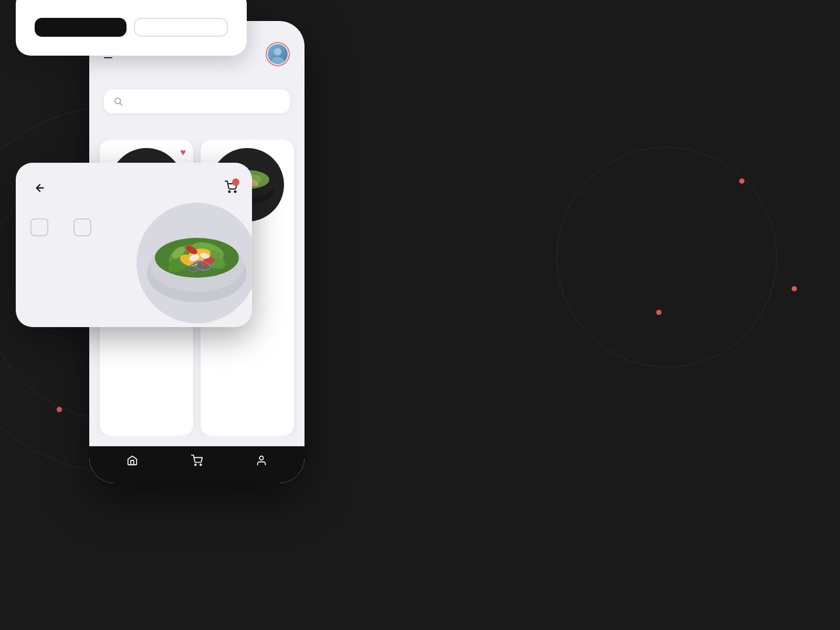  I want to click on product-header, so click(134, 185).